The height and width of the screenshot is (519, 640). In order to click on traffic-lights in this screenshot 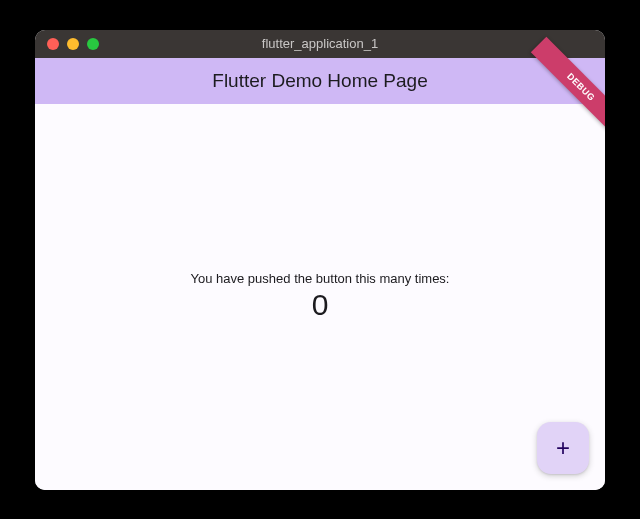, I will do `click(67, 44)`.